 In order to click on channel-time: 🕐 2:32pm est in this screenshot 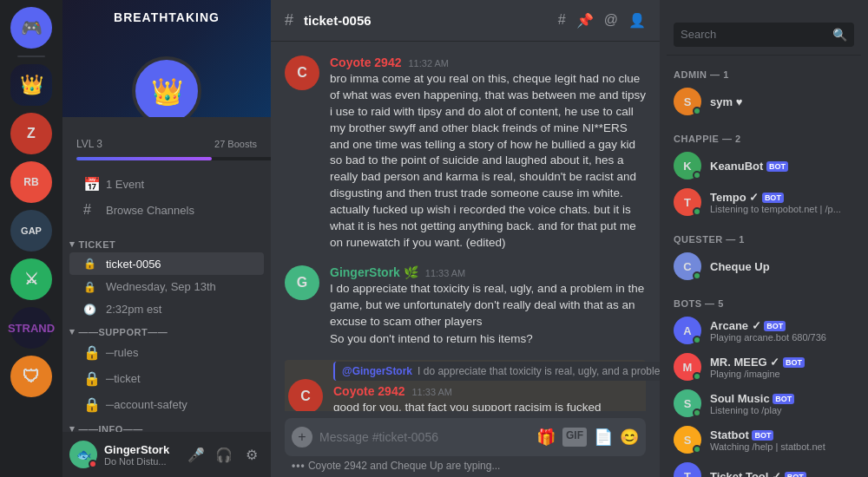, I will do `click(167, 309)`.